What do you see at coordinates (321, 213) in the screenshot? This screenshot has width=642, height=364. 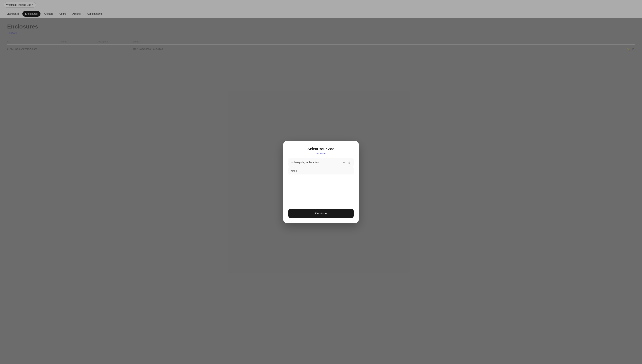 I see `continue-button: Continue` at bounding box center [321, 213].